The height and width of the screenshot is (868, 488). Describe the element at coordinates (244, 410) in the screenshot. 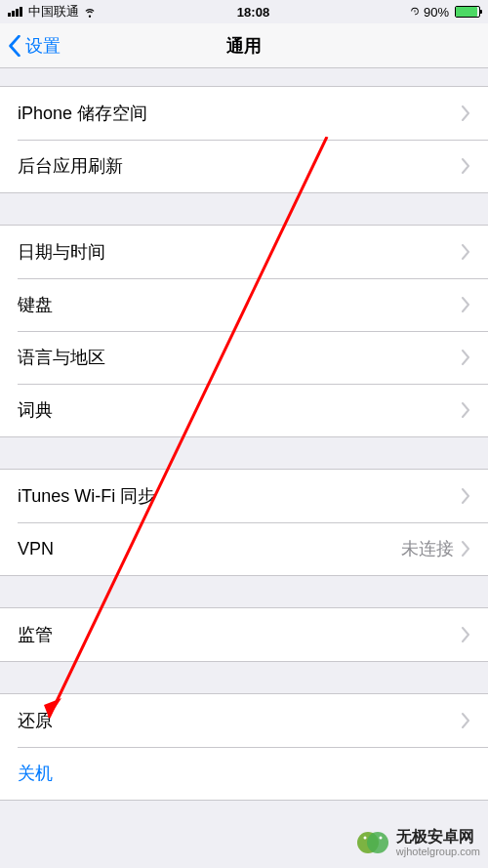

I see `settings-row: 词典` at that location.